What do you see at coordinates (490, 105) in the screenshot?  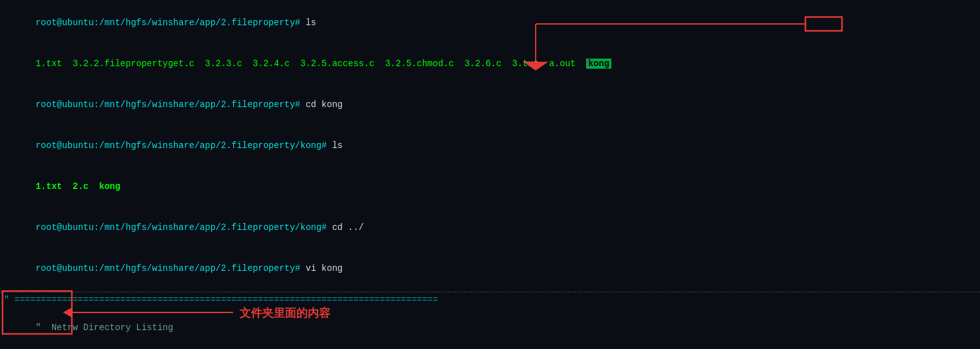 I see `line-cmd2: root@ubuntu:/mnt/hgfs/winshare/app/2.fil…` at bounding box center [490, 105].